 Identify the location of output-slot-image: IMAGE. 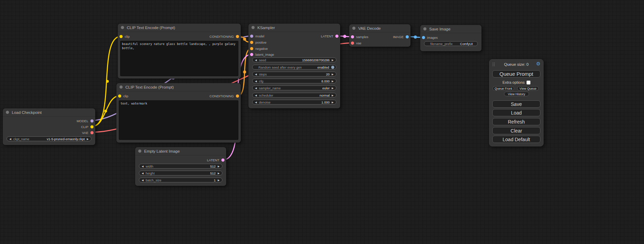
(401, 37).